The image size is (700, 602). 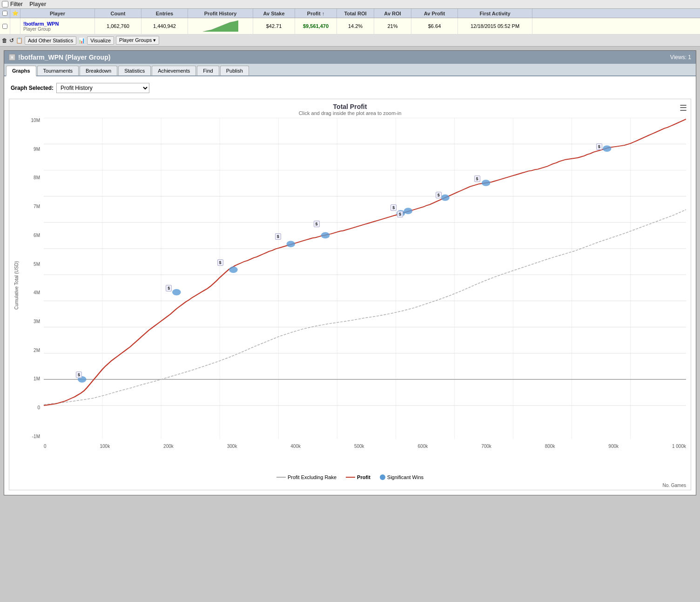 I want to click on table-header: ⭐ Player Count Entries Profit History Av…, so click(x=350, y=14).